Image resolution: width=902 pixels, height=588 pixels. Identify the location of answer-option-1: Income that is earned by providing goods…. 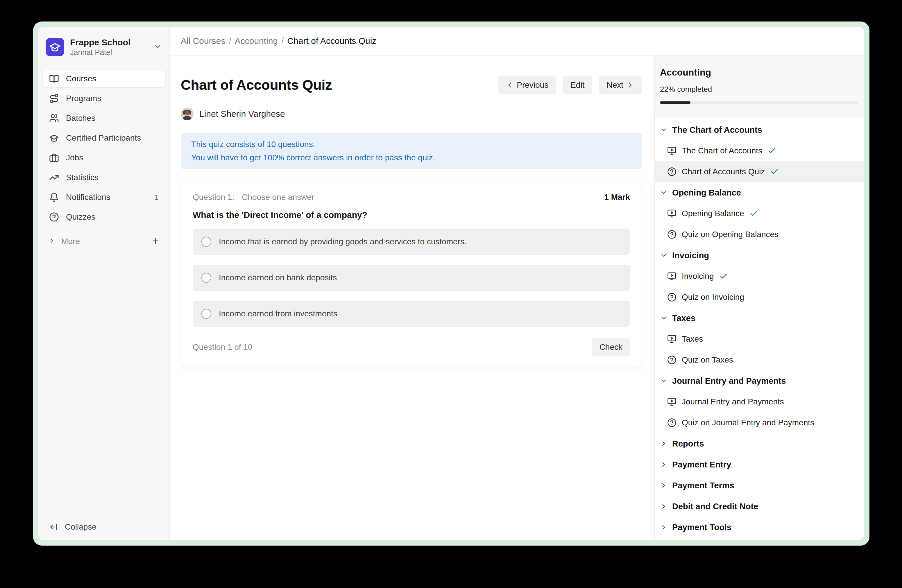
(411, 242).